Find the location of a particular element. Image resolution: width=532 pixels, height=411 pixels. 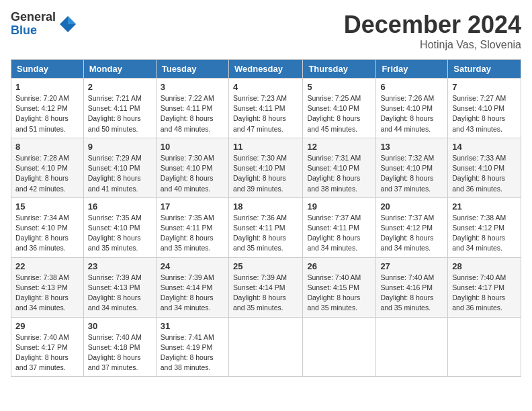

logo-blue: Blue is located at coordinates (34, 31).